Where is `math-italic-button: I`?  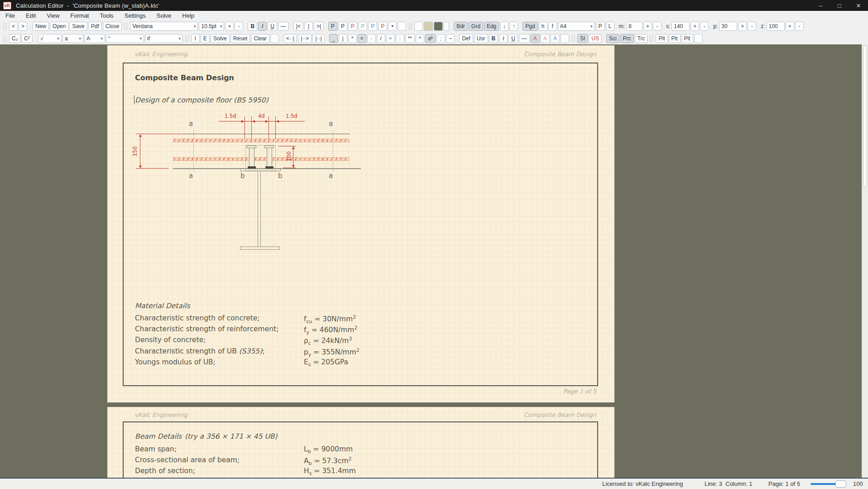 math-italic-button: I is located at coordinates (504, 39).